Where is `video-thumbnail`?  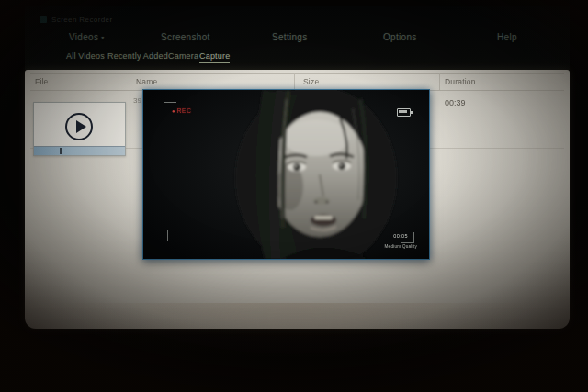
video-thumbnail is located at coordinates (79, 129).